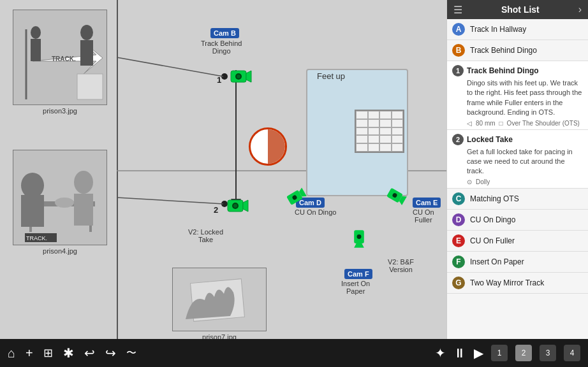 The image size is (588, 367). Describe the element at coordinates (459, 29) in the screenshot. I see `shot-letter-a: A` at that location.